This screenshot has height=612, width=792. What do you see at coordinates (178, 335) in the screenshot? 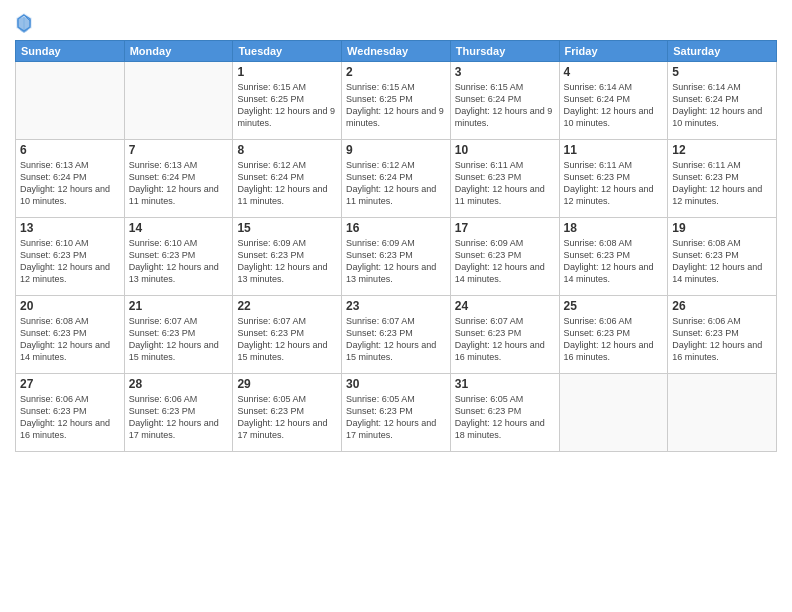
I see `calendar-cell: 21Sunrise: 6:07 AM Sunset: 6:23 PM Dayli…` at bounding box center [178, 335].